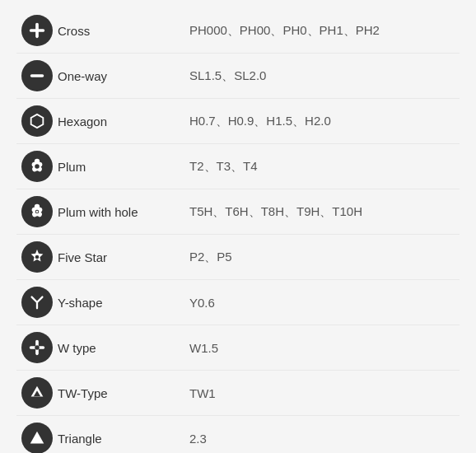 The image size is (476, 453). I want to click on plum-with-hole-name: Plum with hole, so click(124, 212).